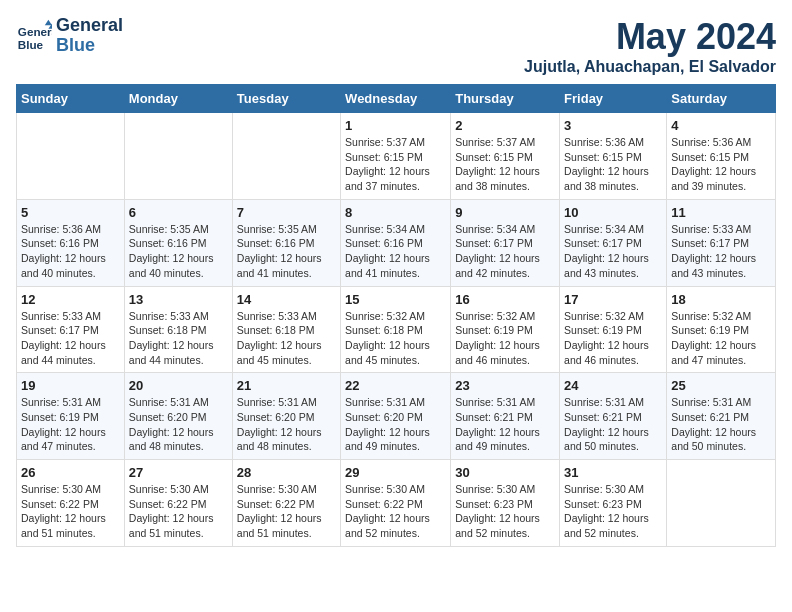 The height and width of the screenshot is (612, 792). I want to click on calendar-cell: 19Sunrise: 5:31 AM Sunset: 6:19 PM Dayli…, so click(71, 416).